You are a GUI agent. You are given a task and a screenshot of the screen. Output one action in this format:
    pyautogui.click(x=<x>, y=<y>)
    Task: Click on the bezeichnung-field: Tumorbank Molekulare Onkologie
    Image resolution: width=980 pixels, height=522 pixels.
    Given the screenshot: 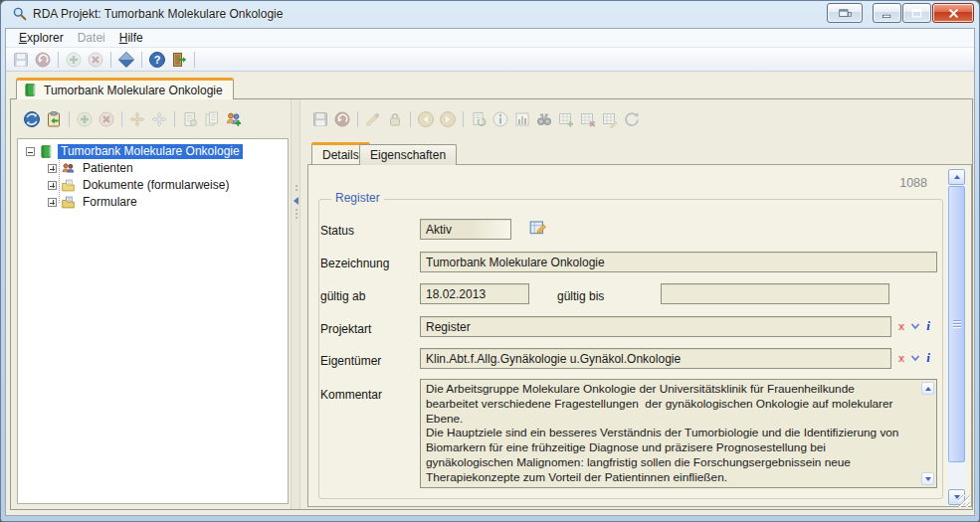 What is the action you would take?
    pyautogui.click(x=679, y=262)
    